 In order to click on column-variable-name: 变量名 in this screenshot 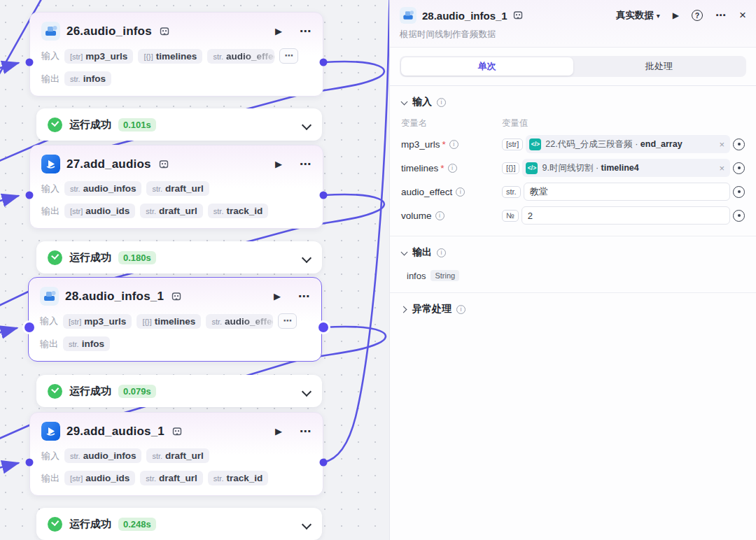, I will do `click(451, 123)`.